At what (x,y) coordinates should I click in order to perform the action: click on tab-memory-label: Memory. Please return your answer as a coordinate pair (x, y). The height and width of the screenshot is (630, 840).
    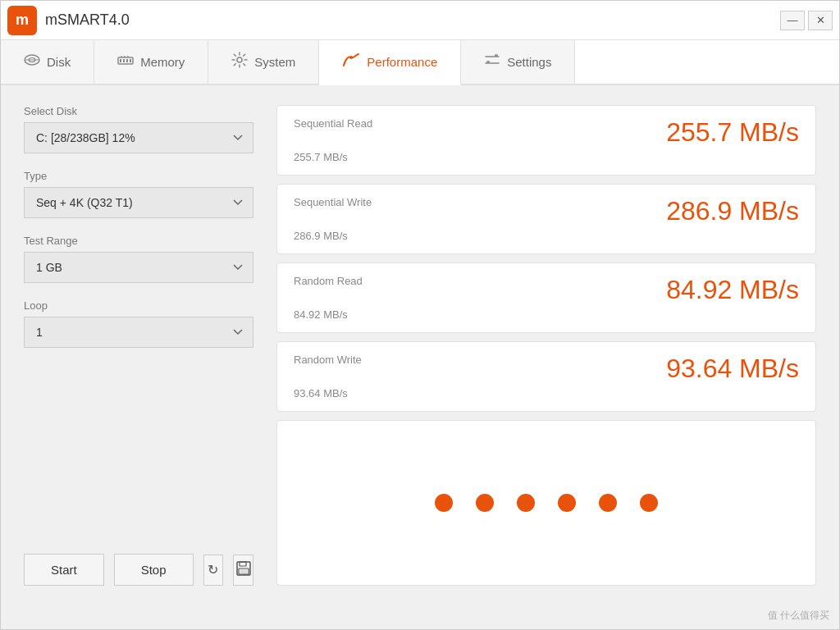
    Looking at the image, I should click on (162, 62).